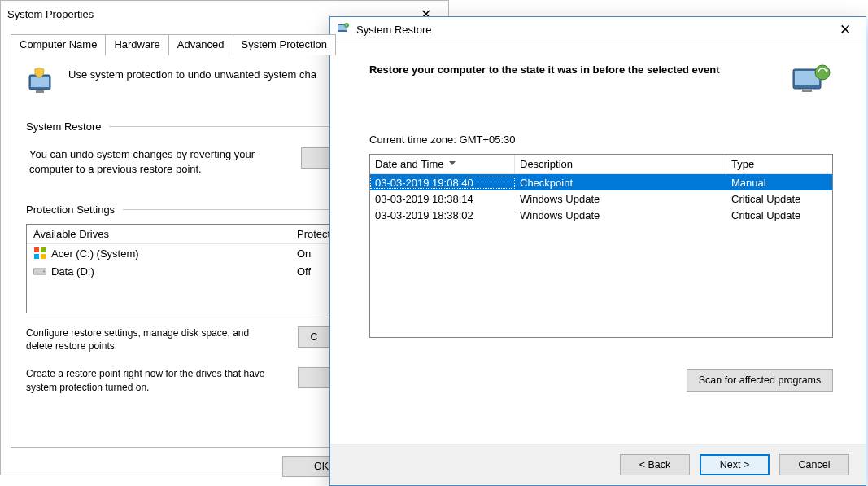  What do you see at coordinates (202, 269) in the screenshot?
I see `drives-table: Available Drives Protection Acer (C:) (S…` at bounding box center [202, 269].